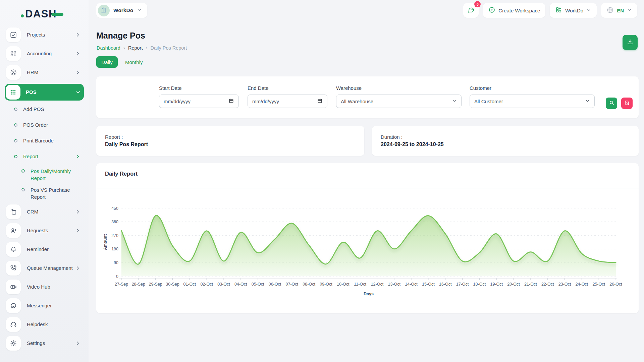  I want to click on end-date-placeholder: mm/dd/yyyy, so click(266, 101).